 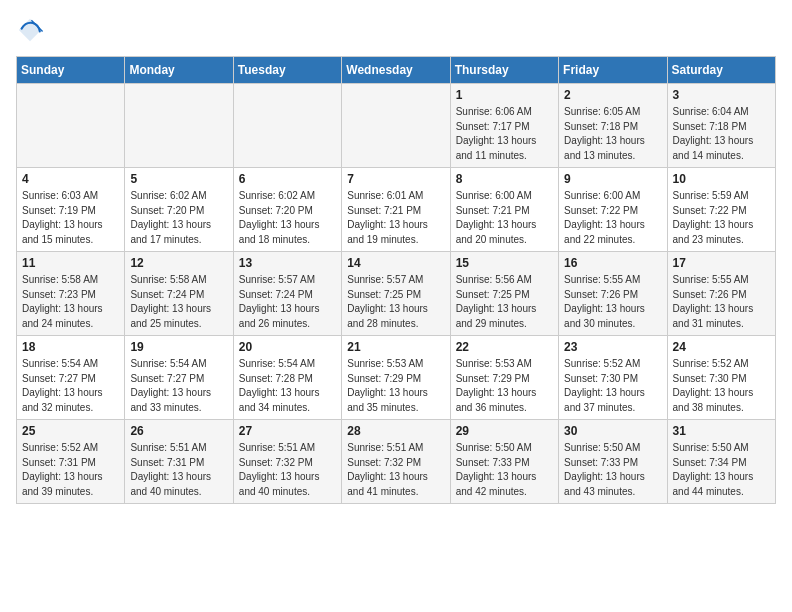 What do you see at coordinates (30, 30) in the screenshot?
I see `logo-icon` at bounding box center [30, 30].